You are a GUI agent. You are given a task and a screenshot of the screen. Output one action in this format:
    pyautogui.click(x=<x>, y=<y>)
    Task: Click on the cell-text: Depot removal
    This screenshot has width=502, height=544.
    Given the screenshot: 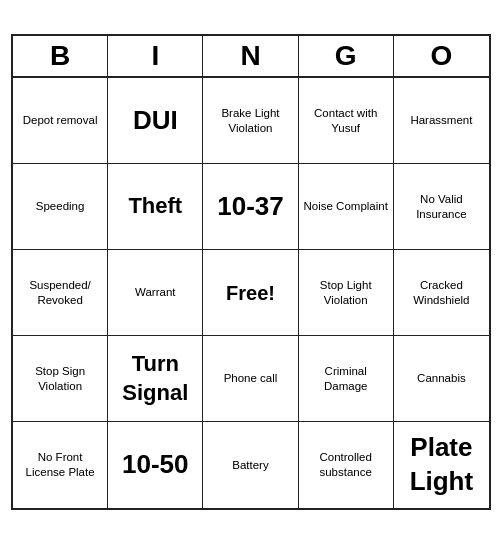 What is the action you would take?
    pyautogui.click(x=60, y=120)
    